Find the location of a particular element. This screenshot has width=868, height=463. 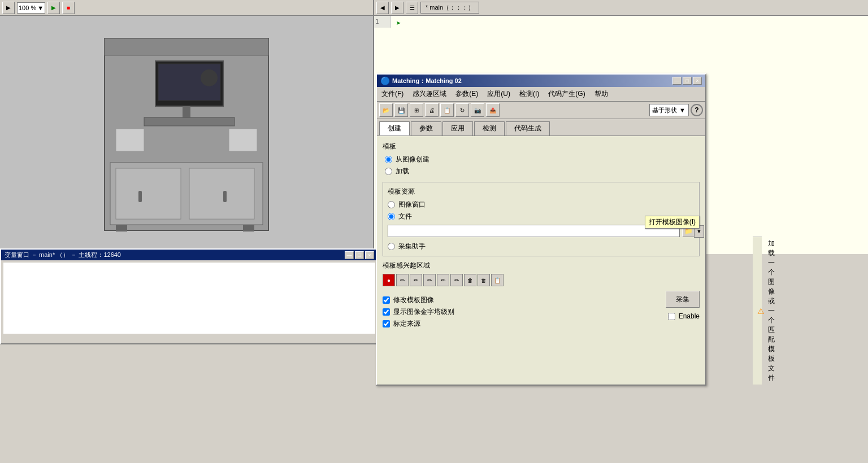

dialog-minimize-btn: — is located at coordinates (677, 81).